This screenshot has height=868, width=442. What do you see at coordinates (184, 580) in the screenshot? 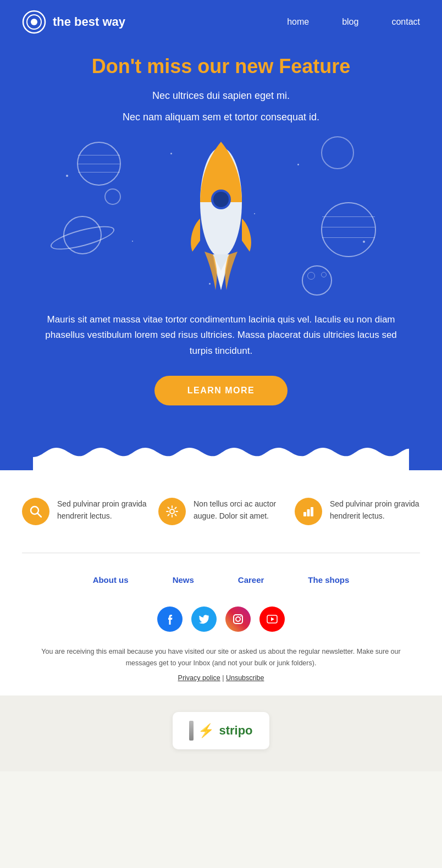
I see `footer-link-news: News` at bounding box center [184, 580].